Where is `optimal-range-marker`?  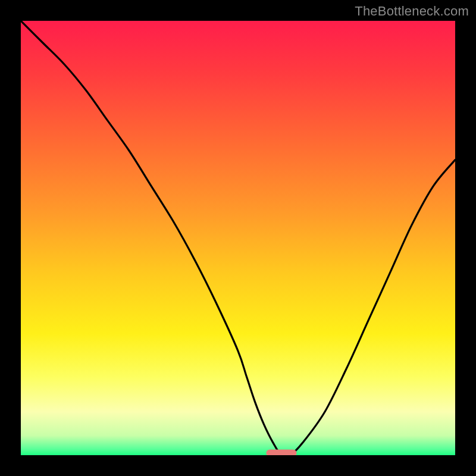
optimal-range-marker is located at coordinates (281, 452).